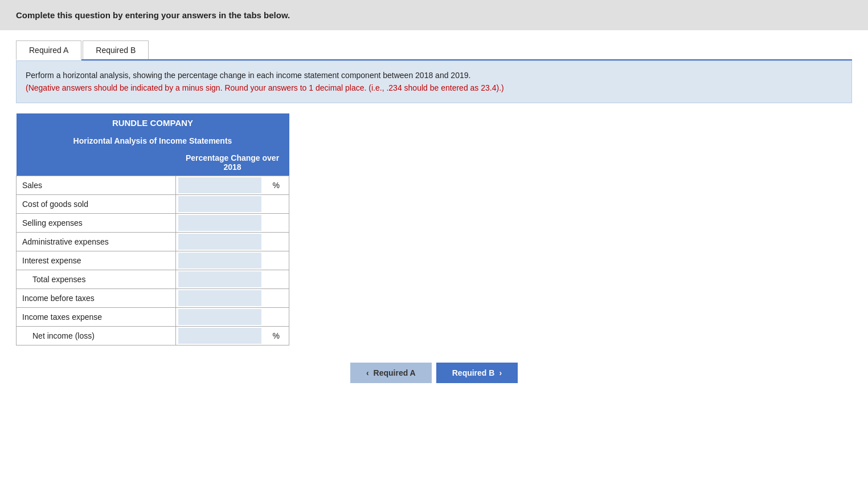 This screenshot has width=868, height=496. What do you see at coordinates (395, 373) in the screenshot?
I see `prev-button-label: Required A` at bounding box center [395, 373].